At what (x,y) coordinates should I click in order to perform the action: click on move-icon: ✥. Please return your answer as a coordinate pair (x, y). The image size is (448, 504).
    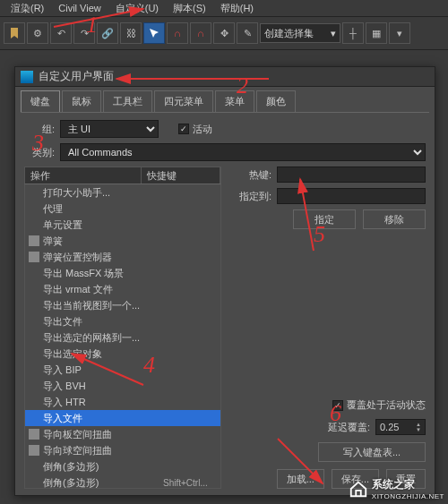
    Looking at the image, I should click on (224, 33).